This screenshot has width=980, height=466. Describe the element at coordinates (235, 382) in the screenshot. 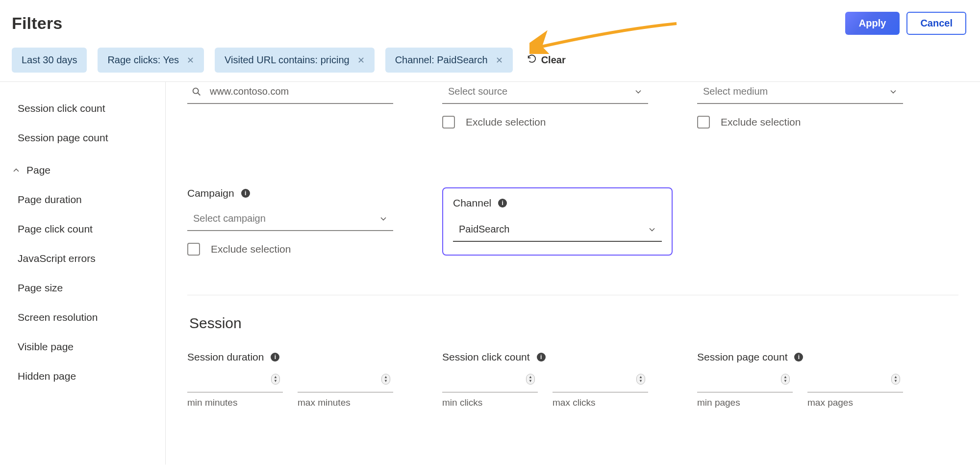

I see `session-duration-min-input` at that location.